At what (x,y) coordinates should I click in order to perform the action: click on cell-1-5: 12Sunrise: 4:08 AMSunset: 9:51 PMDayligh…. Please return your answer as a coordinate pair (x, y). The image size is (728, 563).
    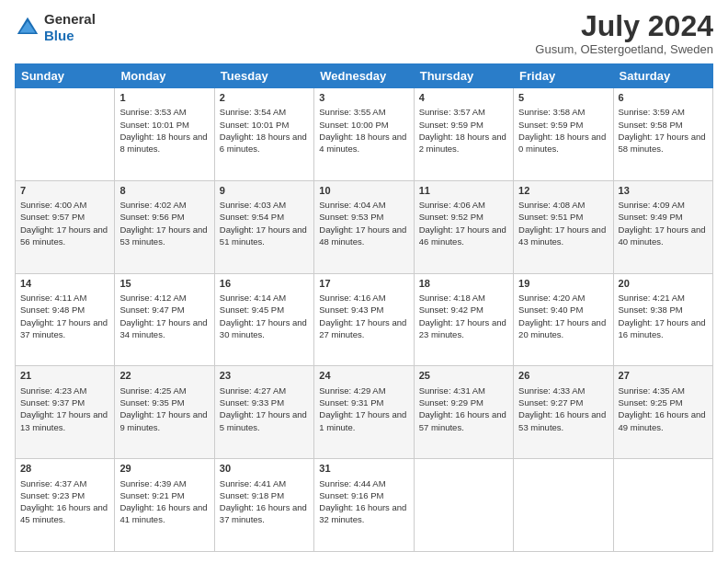
    Looking at the image, I should click on (563, 226).